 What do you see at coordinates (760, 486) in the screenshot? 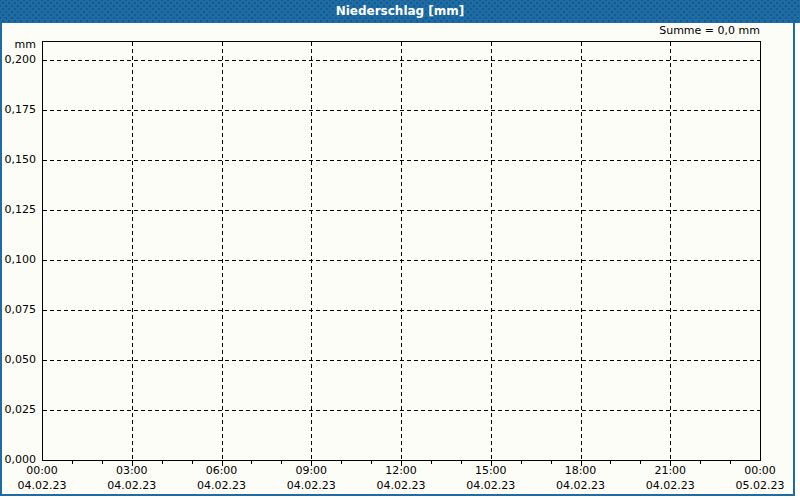
I see `x-tick-date-label: 05.02.23` at bounding box center [760, 486].